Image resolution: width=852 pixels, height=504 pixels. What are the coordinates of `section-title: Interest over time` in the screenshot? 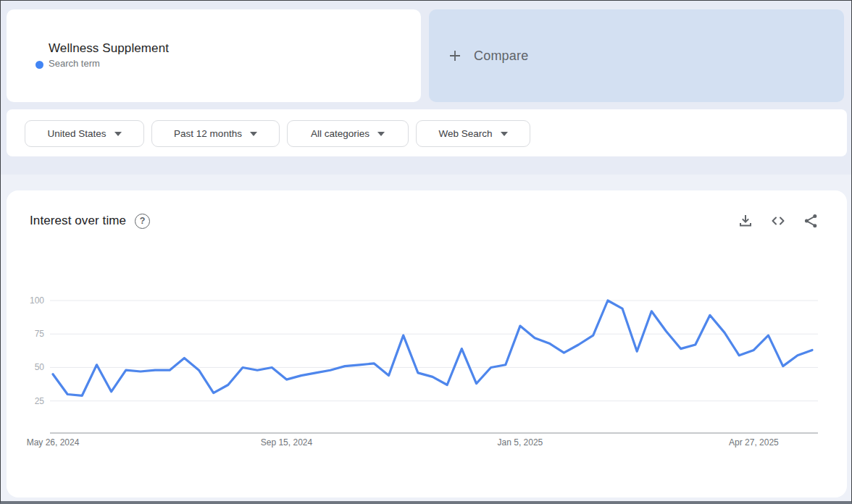 It's located at (78, 221).